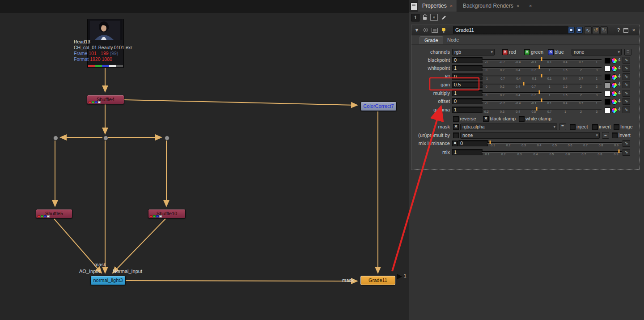  I want to click on lock-icon, so click(425, 17).